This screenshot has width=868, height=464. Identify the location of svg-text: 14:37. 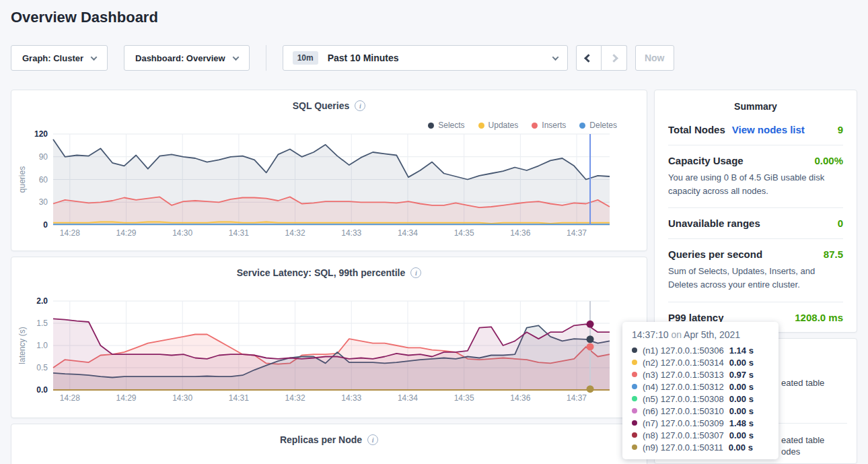
(577, 398).